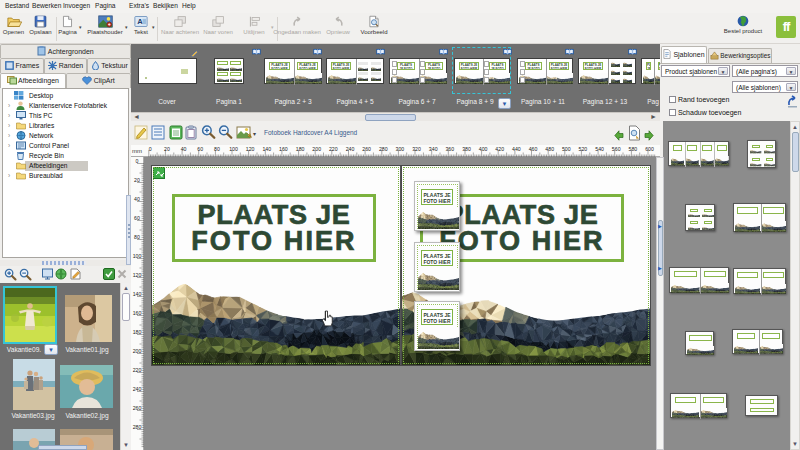 The image size is (800, 450). What do you see at coordinates (466, 149) in the screenshot?
I see `svg-text: 380` at bounding box center [466, 149].